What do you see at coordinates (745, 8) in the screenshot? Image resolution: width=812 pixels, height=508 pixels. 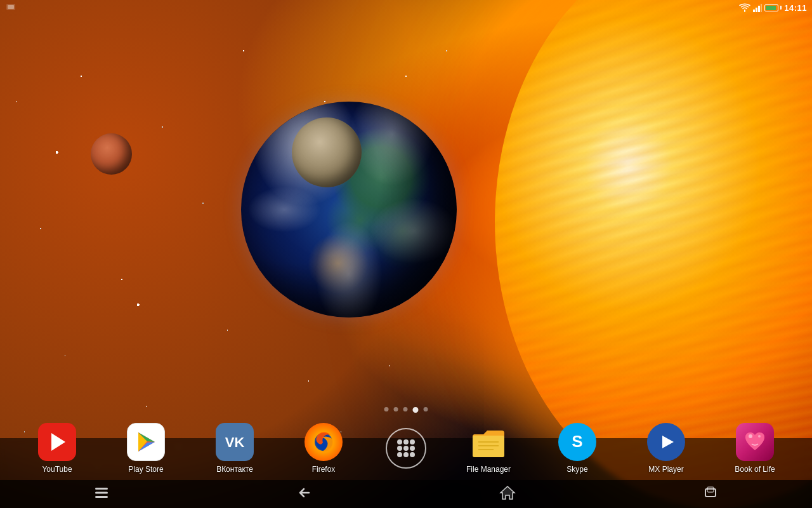 I see `wifi-icon` at bounding box center [745, 8].